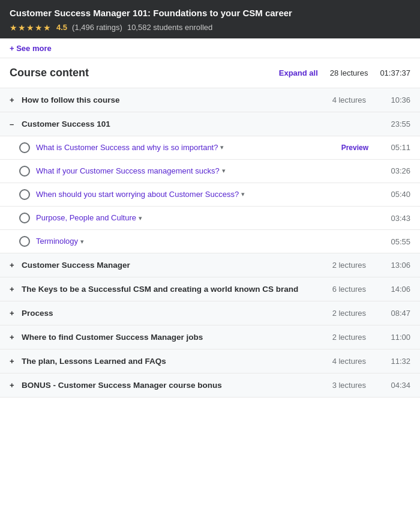 The width and height of the screenshot is (420, 505). I want to click on section-duration: 11:32, so click(395, 361).